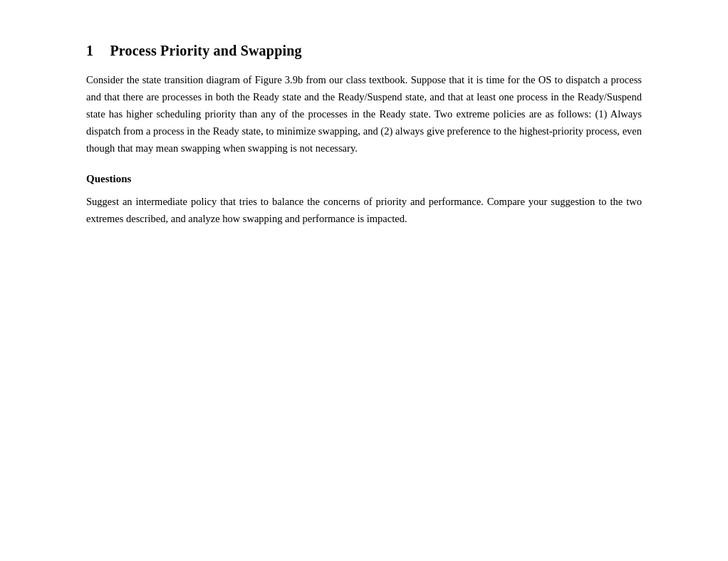 The width and height of the screenshot is (728, 561). What do you see at coordinates (364, 211) in the screenshot?
I see `questions-paragraph: Suggest an intermediate policy that trie…` at bounding box center [364, 211].